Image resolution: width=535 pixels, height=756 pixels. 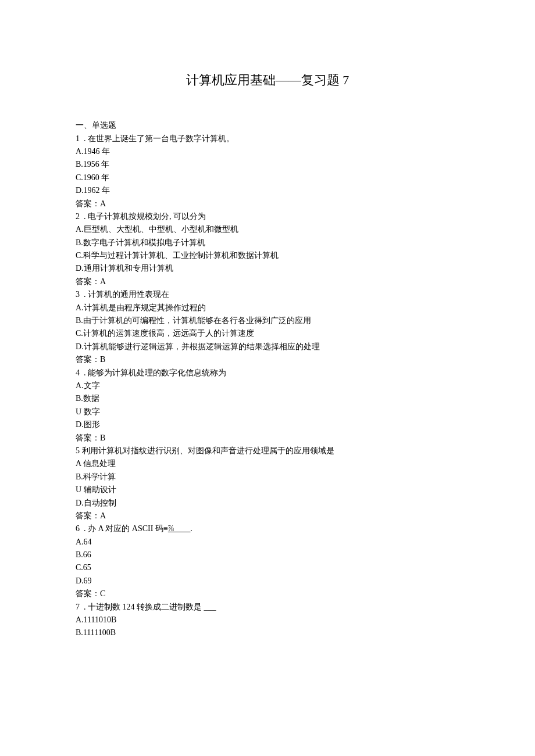 I want to click on question-6: 6 . 办 A 对应的 ASCII 码≡⅞____. A.64 B.66 C.6…, so click(x=268, y=561).